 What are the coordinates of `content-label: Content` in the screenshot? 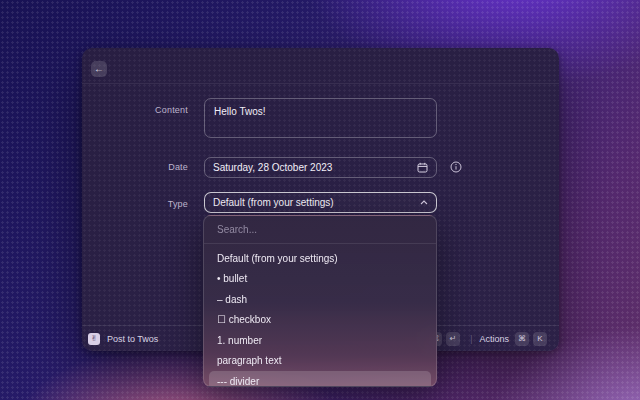 It's located at (135, 110).